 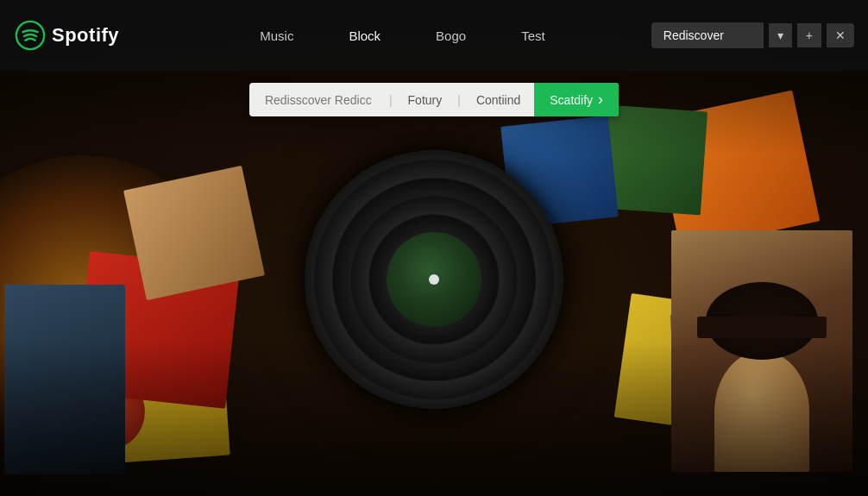 What do you see at coordinates (780, 35) in the screenshot?
I see `chevron-down-icon: ▾` at bounding box center [780, 35].